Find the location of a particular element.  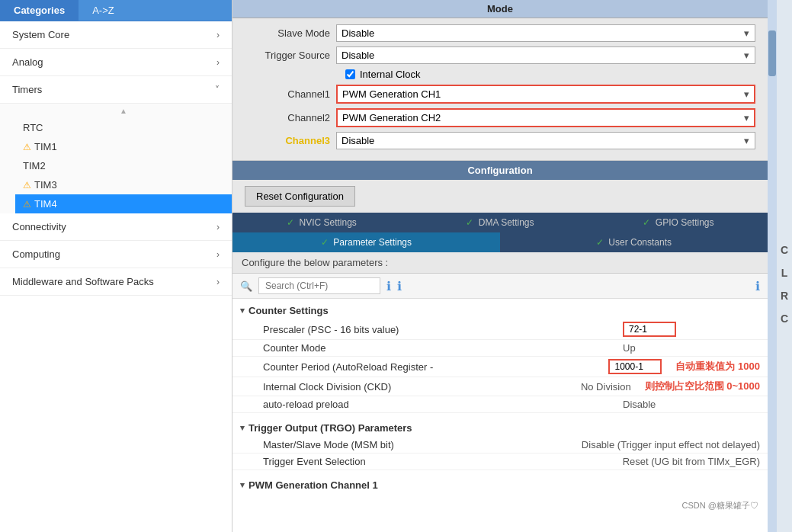

sidebar-item-analog: Analog › is located at coordinates (116, 62).